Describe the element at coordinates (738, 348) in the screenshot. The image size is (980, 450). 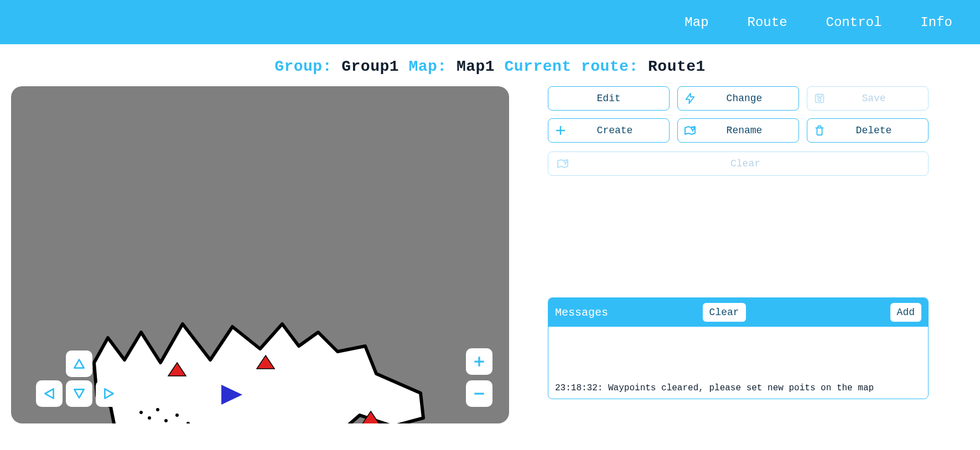
I see `messages-panel: Messages Clear Add 23:18:32: Waypoints c…` at that location.